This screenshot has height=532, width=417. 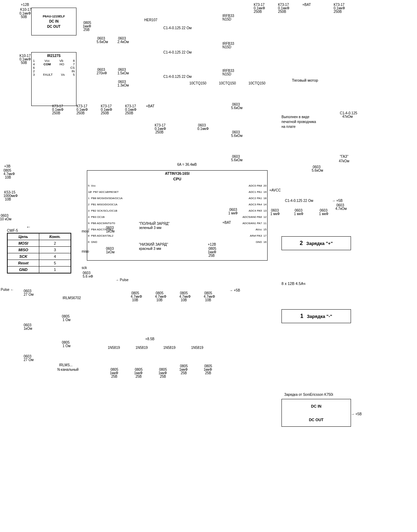 What do you see at coordinates (54, 16) in the screenshot?
I see `ic-p6au-name: P6AU-1215ELF` at bounding box center [54, 16].